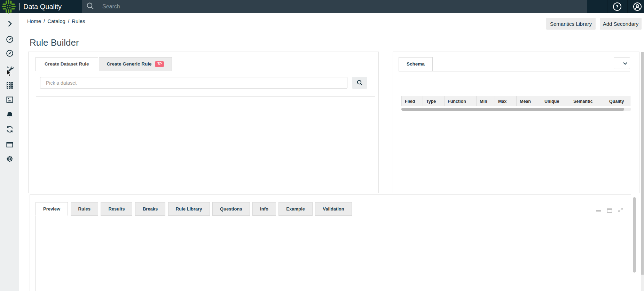 This screenshot has width=644, height=291. Describe the element at coordinates (84, 209) in the screenshot. I see `tab-rules: Rules` at that location.